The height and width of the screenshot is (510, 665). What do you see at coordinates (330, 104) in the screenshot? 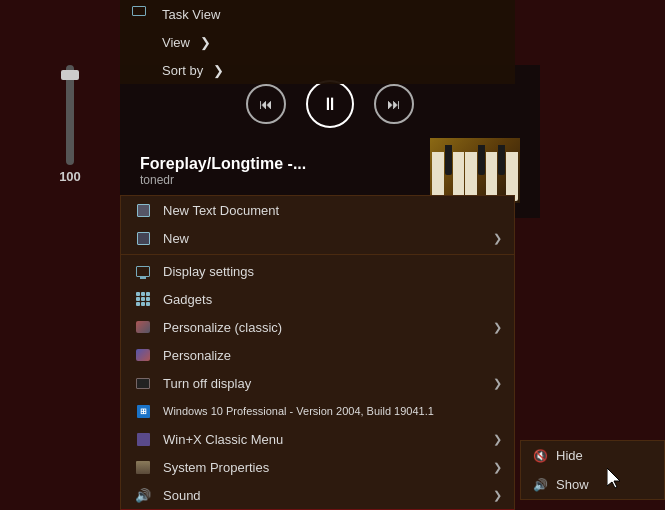
I see `media-controls: ⏮ ⏸ ⏭` at bounding box center [330, 104].